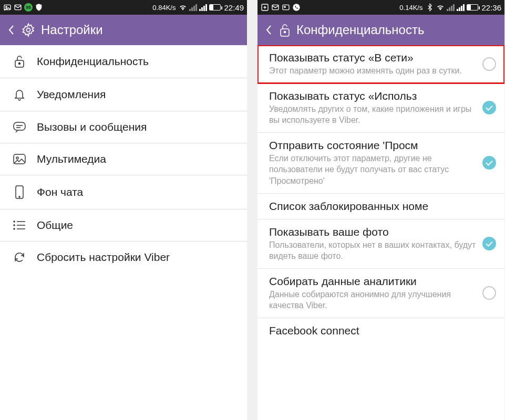 This screenshot has width=505, height=420. Describe the element at coordinates (373, 58) in the screenshot. I see `item-title: Показывать статус «В сети»` at that location.